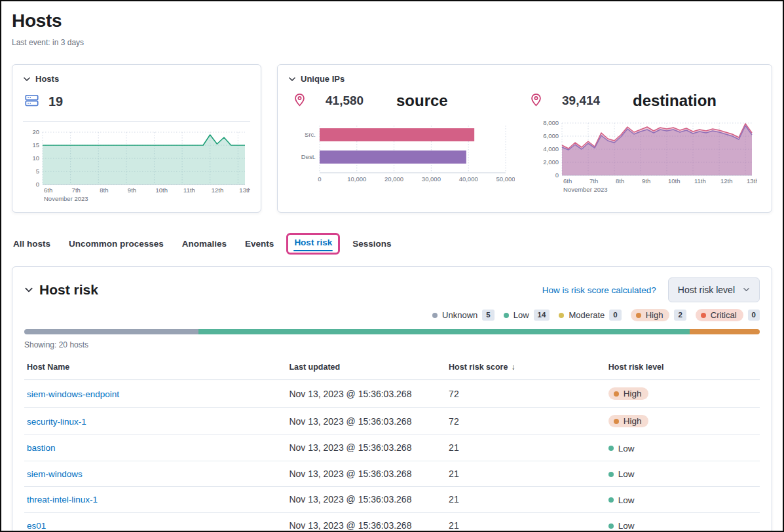 The image size is (784, 532). Describe the element at coordinates (351, 101) in the screenshot. I see `source-ips-count: 41,580` at that location.